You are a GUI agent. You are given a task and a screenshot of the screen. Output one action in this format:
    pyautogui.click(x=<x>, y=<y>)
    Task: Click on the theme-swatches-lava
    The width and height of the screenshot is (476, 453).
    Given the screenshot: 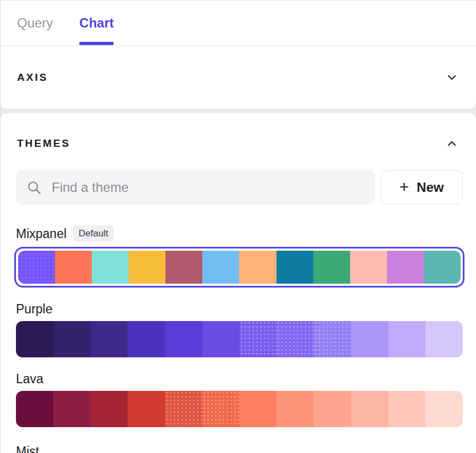 What is the action you would take?
    pyautogui.click(x=240, y=409)
    